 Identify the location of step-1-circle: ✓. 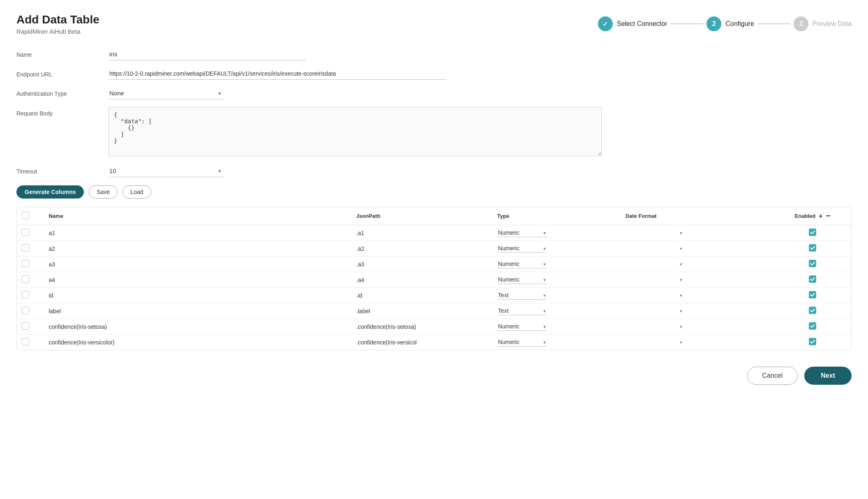
(605, 24).